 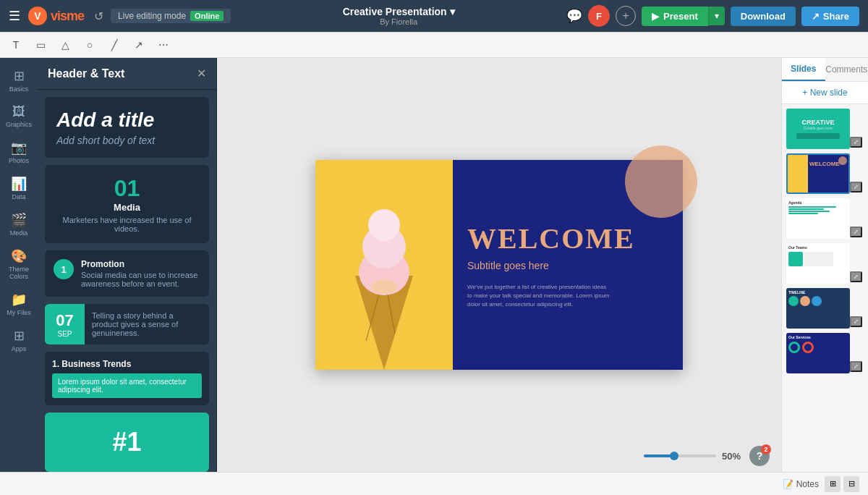 I want to click on sidebar-item-apps: ⊞ Apps, so click(x=19, y=340).